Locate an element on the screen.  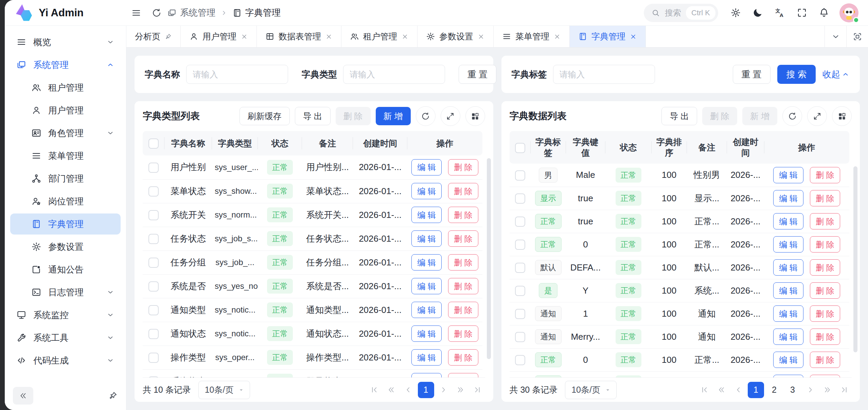
sidebar-item: 部门管理 is located at coordinates (65, 179).